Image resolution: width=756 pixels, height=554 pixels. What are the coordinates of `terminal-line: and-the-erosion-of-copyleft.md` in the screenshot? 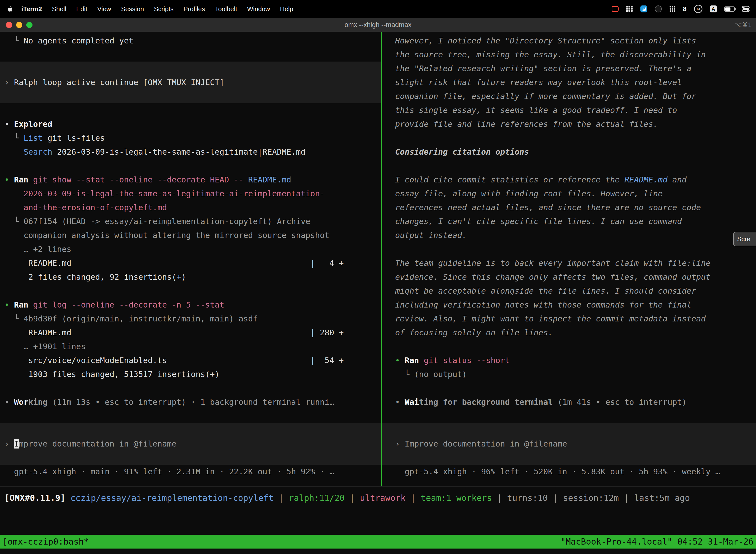 It's located at (190, 207).